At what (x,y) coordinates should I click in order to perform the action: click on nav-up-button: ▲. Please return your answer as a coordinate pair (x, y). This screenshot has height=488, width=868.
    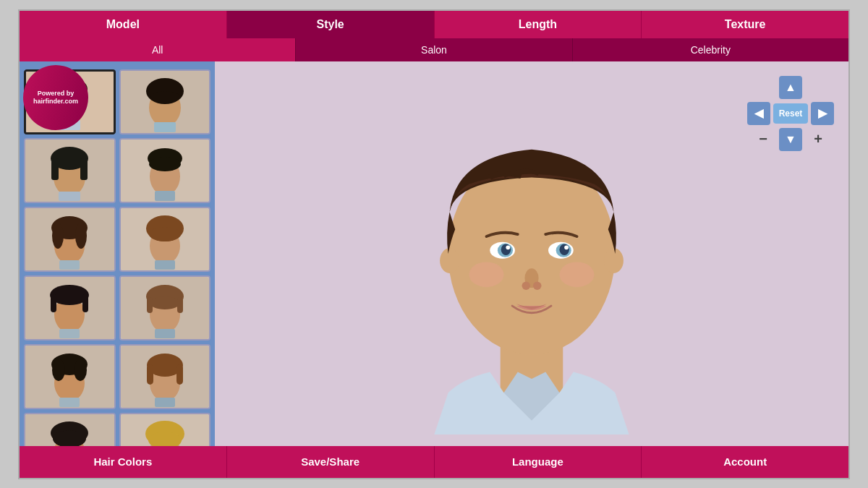
    Looking at the image, I should click on (791, 87).